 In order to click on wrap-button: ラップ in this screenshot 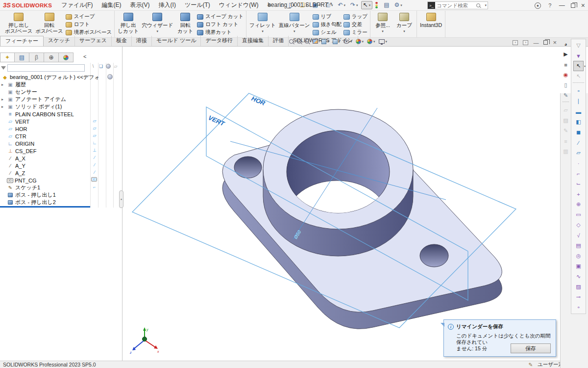, I will do `click(356, 17)`.